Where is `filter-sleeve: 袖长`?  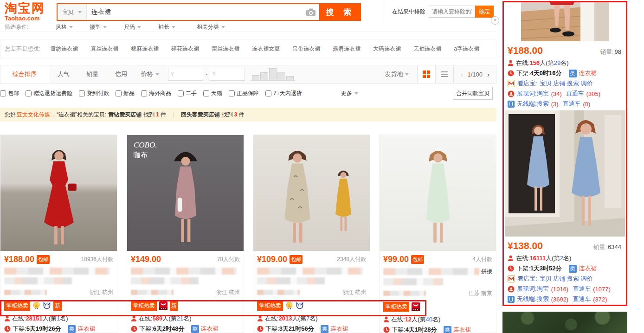 filter-sleeve: 袖长 is located at coordinates (167, 27).